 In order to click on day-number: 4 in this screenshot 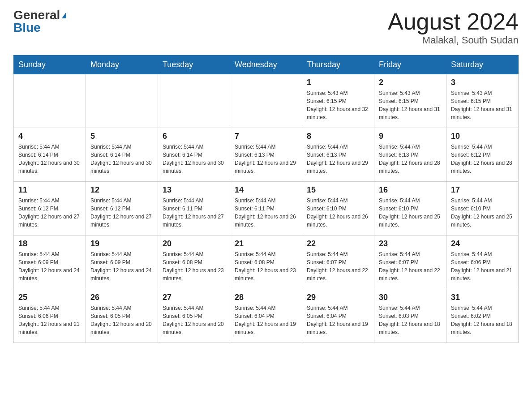, I will do `click(50, 136)`.